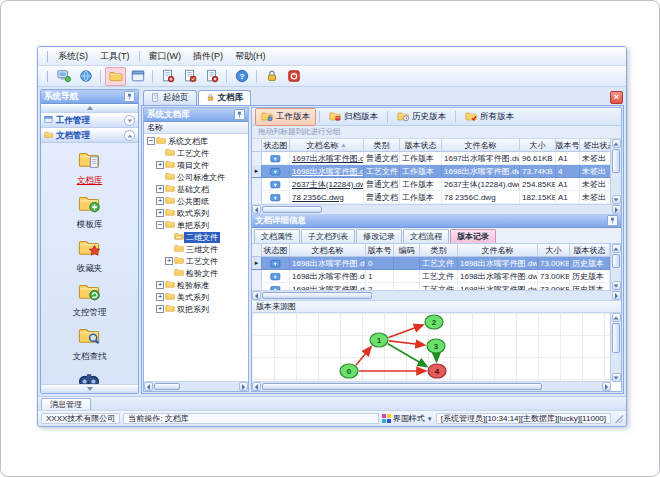 The height and width of the screenshot is (477, 660). Describe the element at coordinates (196, 128) in the screenshot. I see `tree-column-header: 名称` at that location.